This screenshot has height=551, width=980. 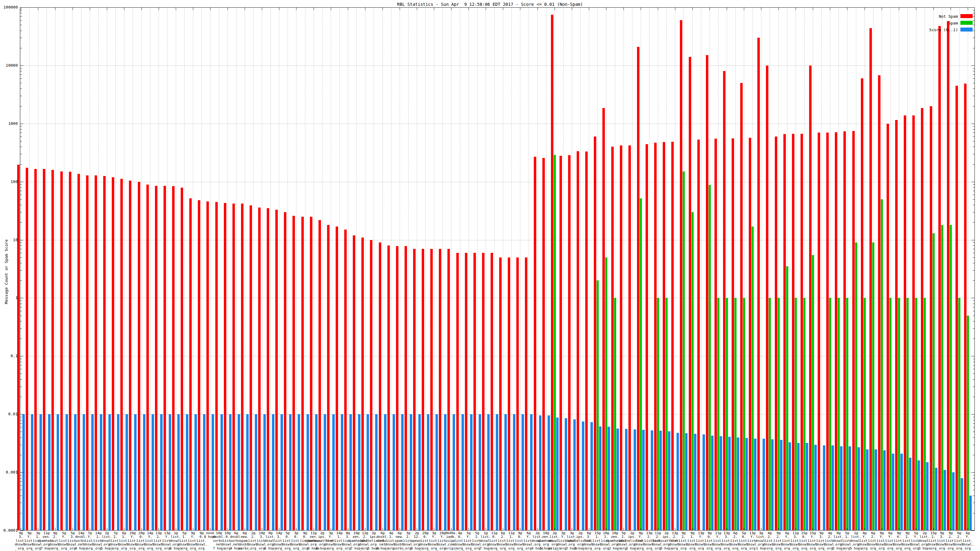 What do you see at coordinates (787, 541) in the screenshot?
I see `x-category-label: 6@ Y. list. dnswl. org 2 hops` at bounding box center [787, 541].